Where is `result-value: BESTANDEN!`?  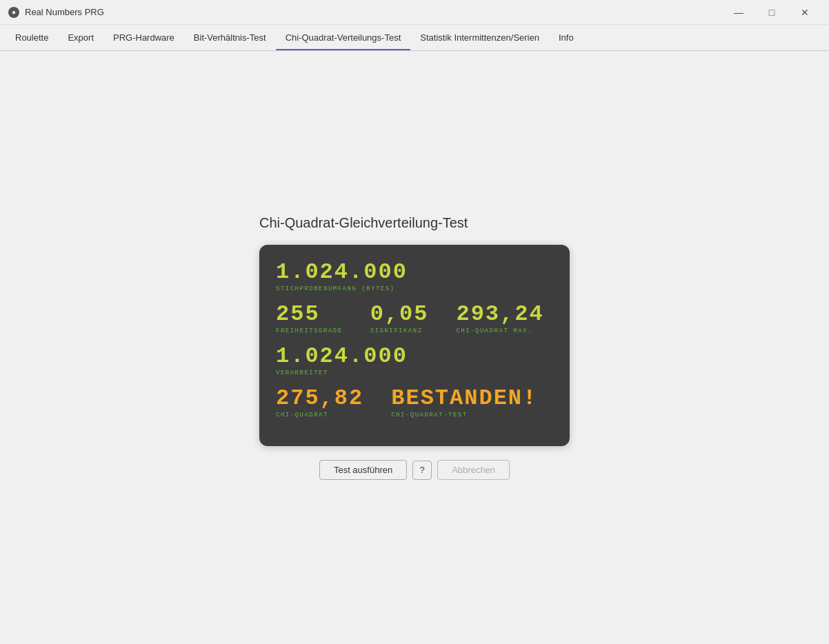 result-value: BESTANDEN! is located at coordinates (464, 399).